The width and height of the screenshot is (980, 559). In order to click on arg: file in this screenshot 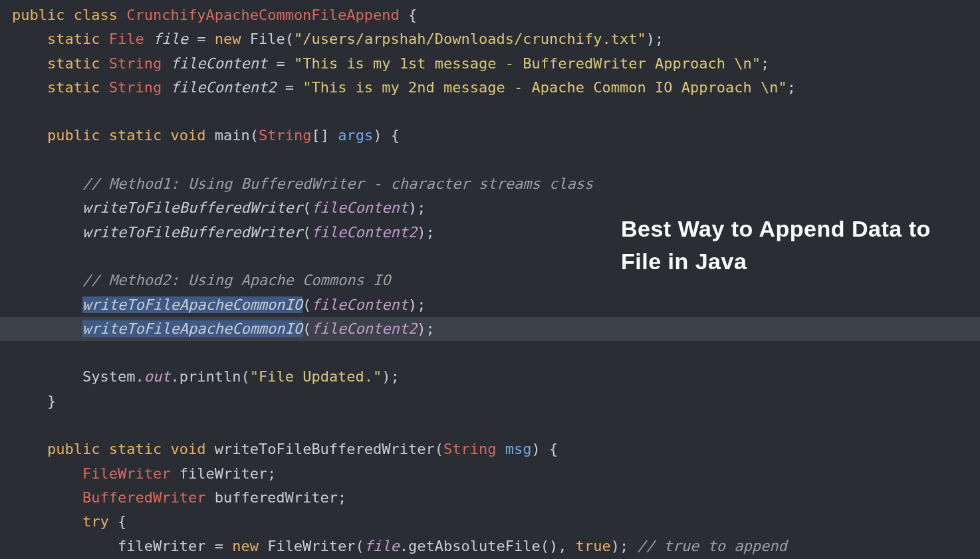, I will do `click(382, 546)`.